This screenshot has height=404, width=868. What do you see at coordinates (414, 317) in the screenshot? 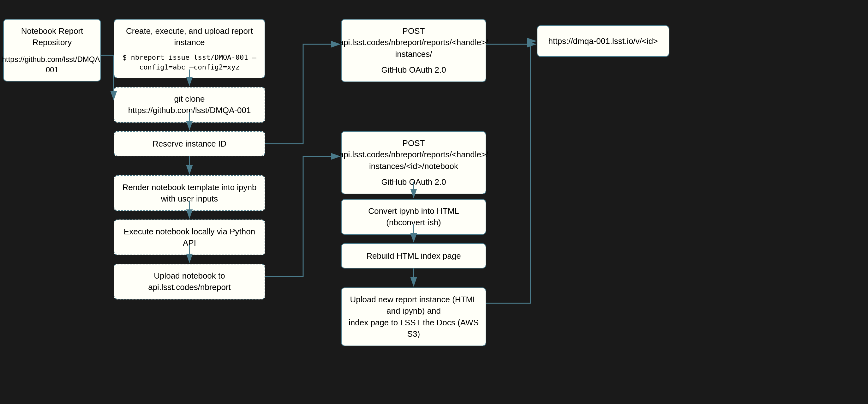
I see `node-upload-report: Upload new report instance (HTML and ipy…` at bounding box center [414, 317].